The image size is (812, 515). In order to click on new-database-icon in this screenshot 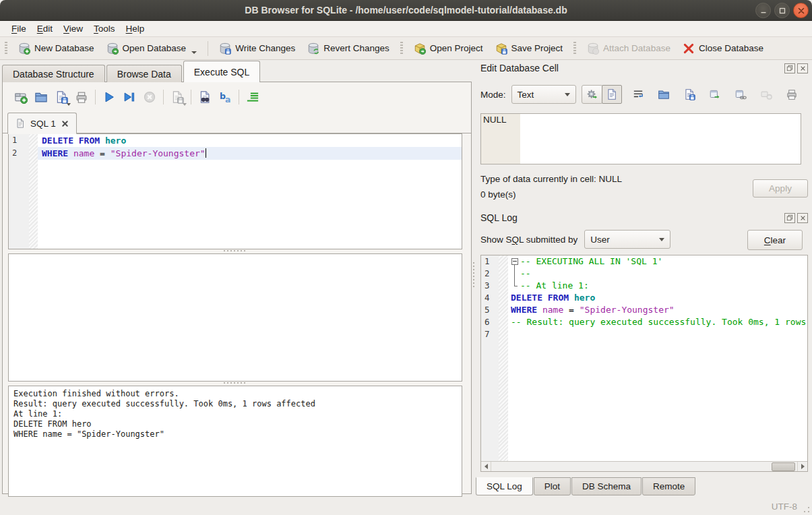, I will do `click(24, 49)`.